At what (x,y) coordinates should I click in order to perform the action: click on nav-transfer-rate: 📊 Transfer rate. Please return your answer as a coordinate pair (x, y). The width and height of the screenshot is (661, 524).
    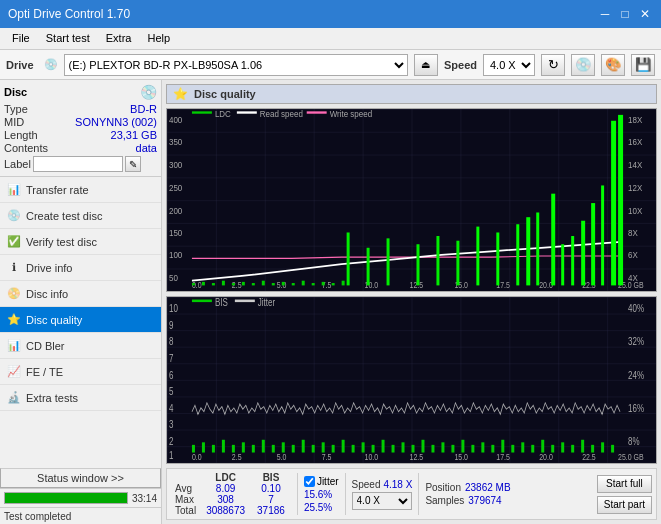
    Looking at the image, I should click on (80, 190).